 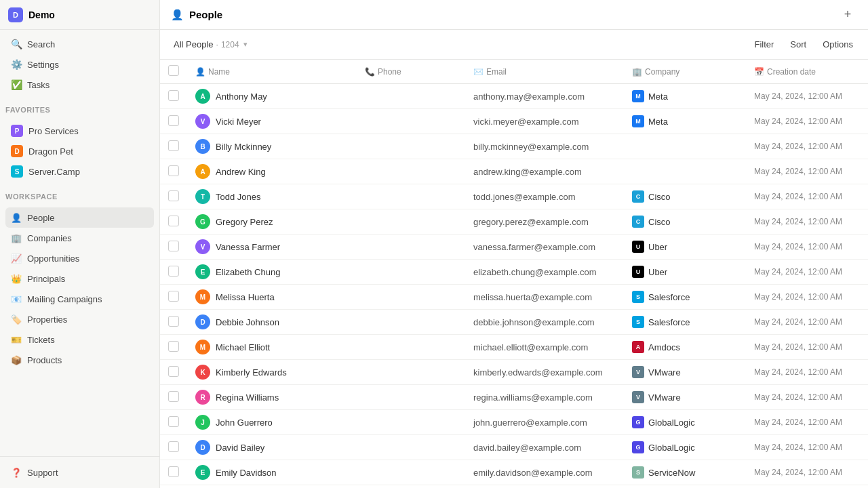 I want to click on person-name: Gregory Perez, so click(x=244, y=222).